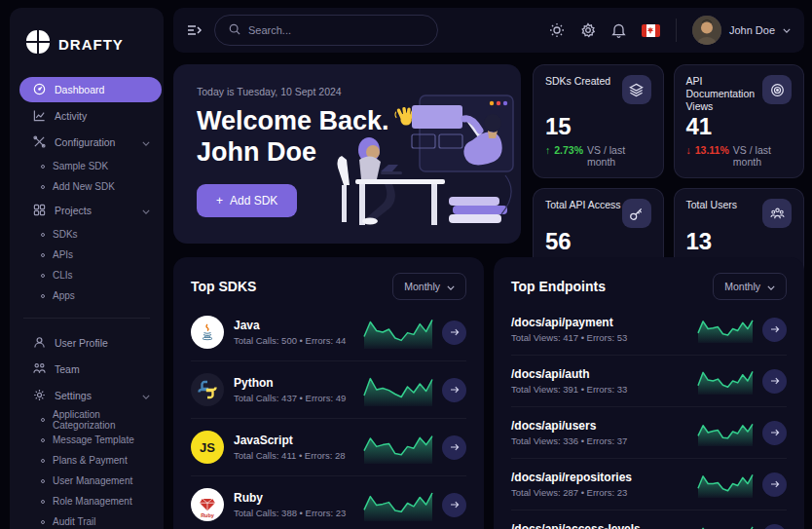 The image size is (812, 529). I want to click on sidebar-item-activity: Activity, so click(90, 116).